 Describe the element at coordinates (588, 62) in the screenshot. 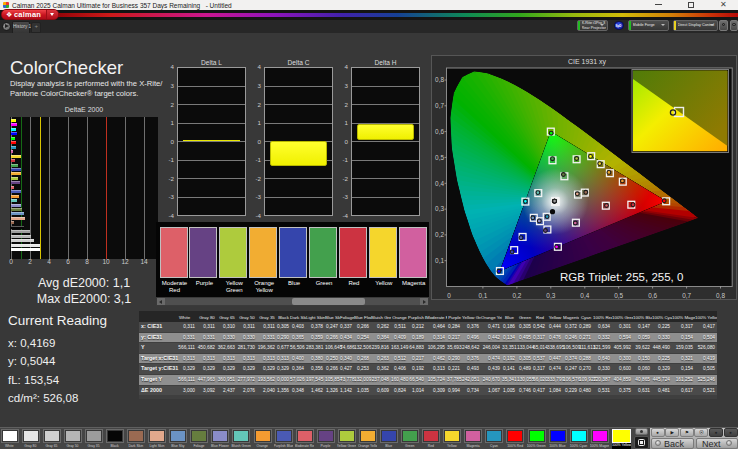

I see `svg-text: CIE 1931 xy` at that location.